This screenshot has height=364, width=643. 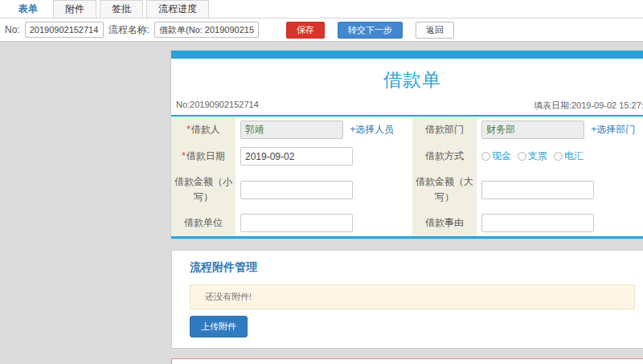 What do you see at coordinates (407, 362) in the screenshot?
I see `approval-panel: 流程签批意见 B I abc ✎ ∞ ∞ ⚑ ☰ ☰ ⇤ ⇥` at bounding box center [407, 362].